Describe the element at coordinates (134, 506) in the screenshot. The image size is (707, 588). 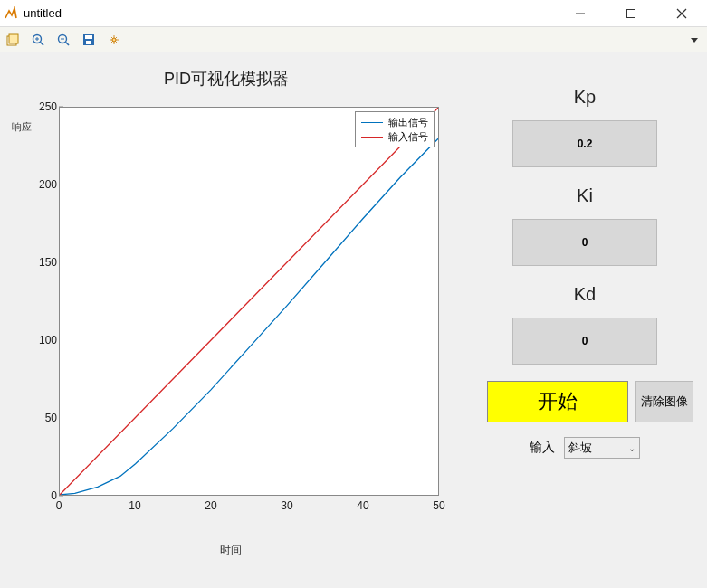
I see `x-tick-label: 10` at that location.